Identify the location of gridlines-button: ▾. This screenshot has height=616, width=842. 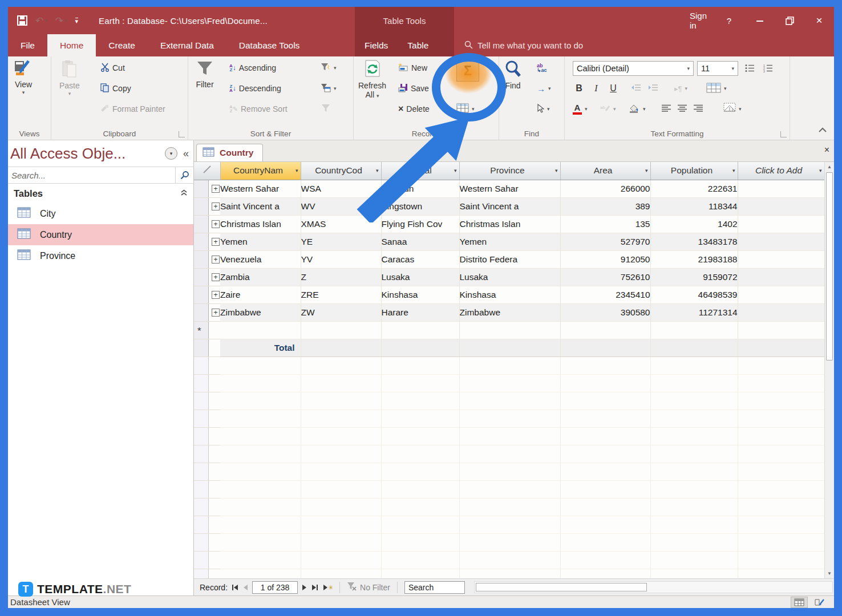
(716, 88).